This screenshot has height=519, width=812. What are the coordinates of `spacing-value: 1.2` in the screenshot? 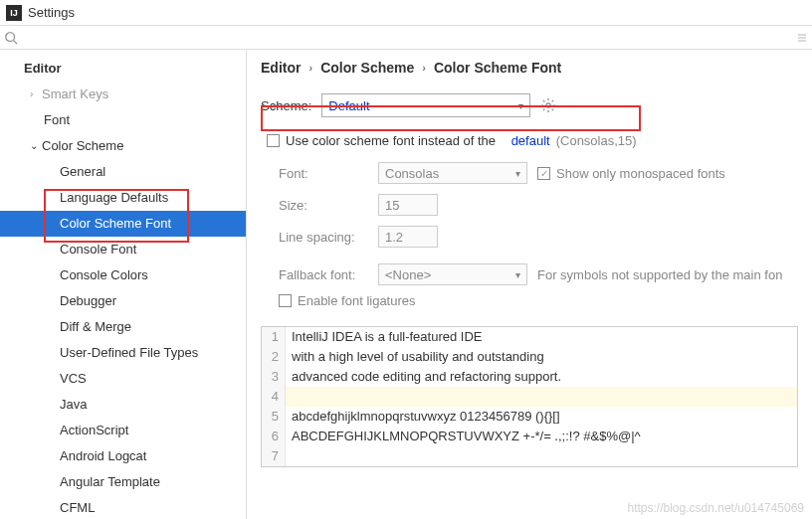 It's located at (394, 237).